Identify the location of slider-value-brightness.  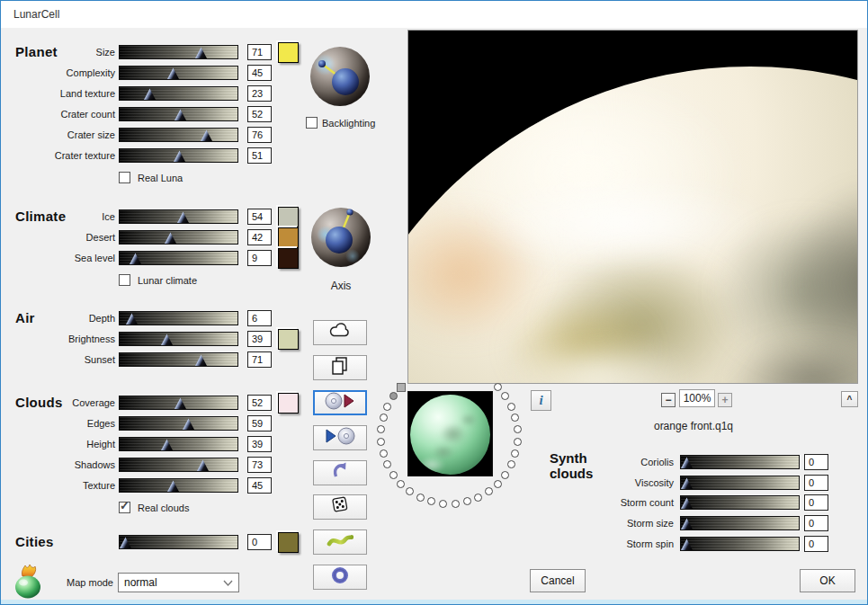
(259, 339).